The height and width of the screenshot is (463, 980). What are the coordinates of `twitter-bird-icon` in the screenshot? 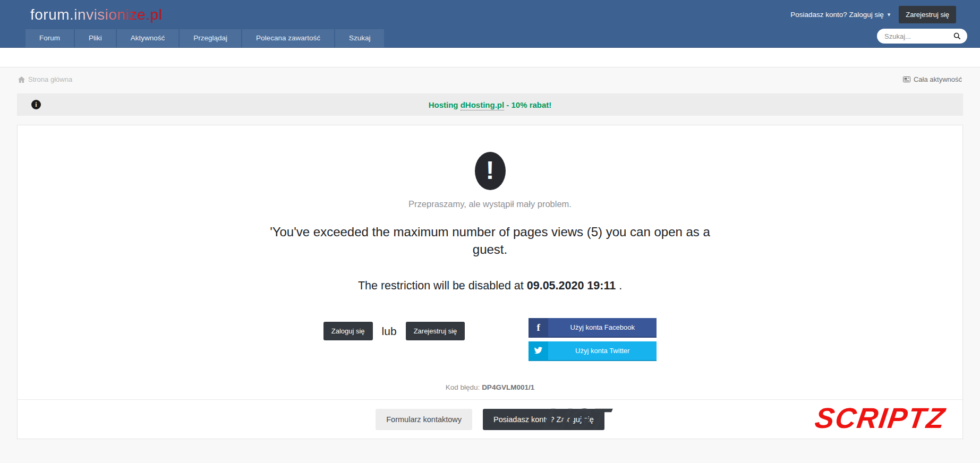 It's located at (539, 350).